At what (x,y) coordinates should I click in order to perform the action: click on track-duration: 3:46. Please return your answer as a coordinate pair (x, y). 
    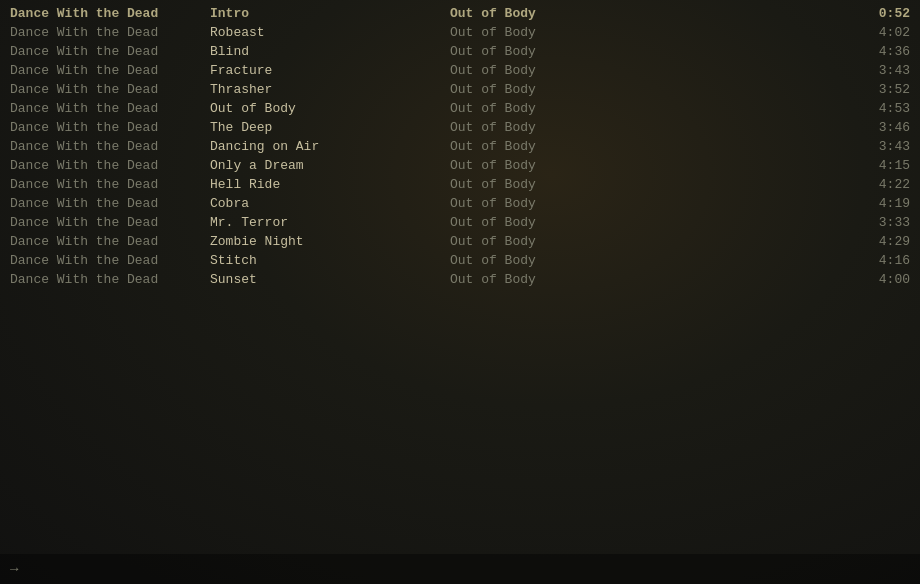
    Looking at the image, I should click on (880, 128).